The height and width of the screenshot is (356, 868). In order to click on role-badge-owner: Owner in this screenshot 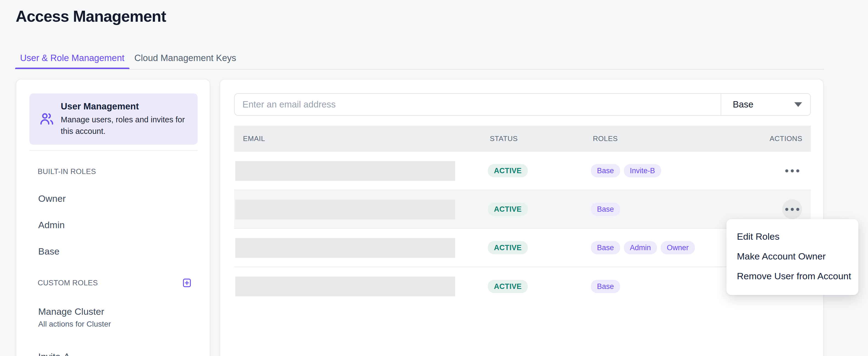, I will do `click(678, 247)`.